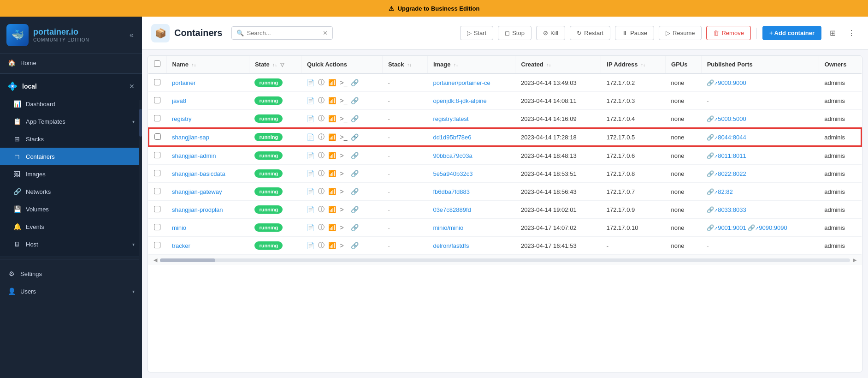  What do you see at coordinates (453, 156) in the screenshot?
I see `image-link: 90bbca79c03a` at bounding box center [453, 156].